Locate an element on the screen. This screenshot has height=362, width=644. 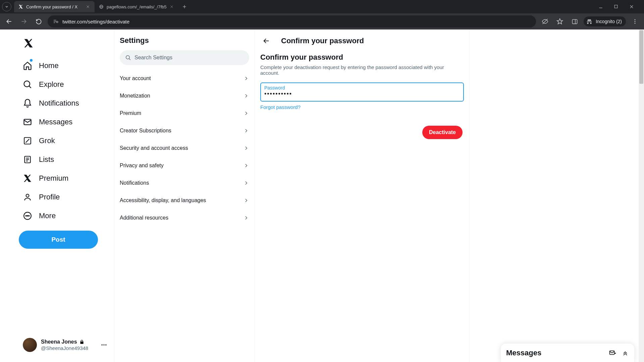
scrollbar-thumb is located at coordinates (641, 57).